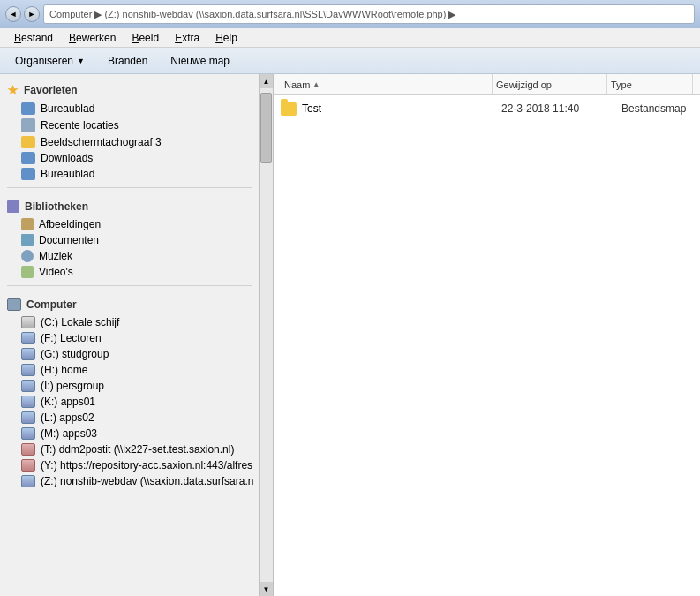 The height and width of the screenshot is (596, 700). I want to click on drive-icon, so click(28, 322).